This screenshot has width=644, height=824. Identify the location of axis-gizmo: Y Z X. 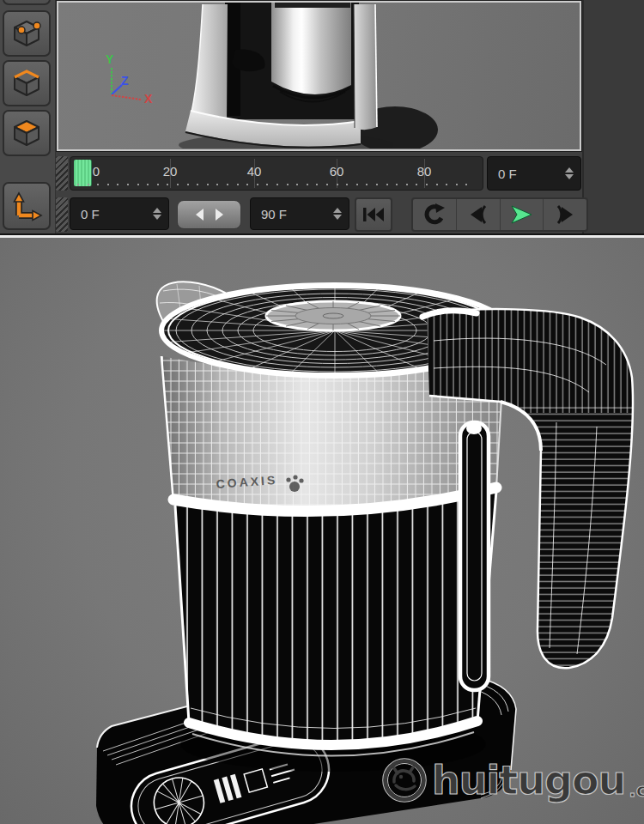
(144, 63).